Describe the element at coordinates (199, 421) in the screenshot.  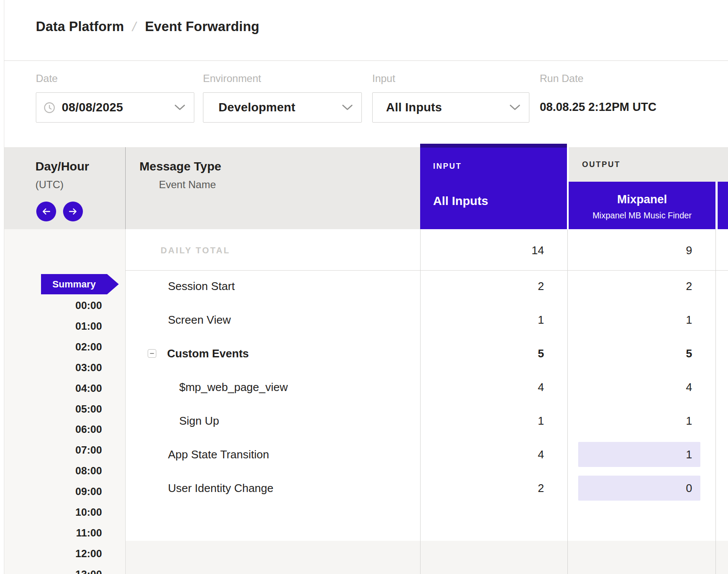
I see `event-name-label: Sign Up` at that location.